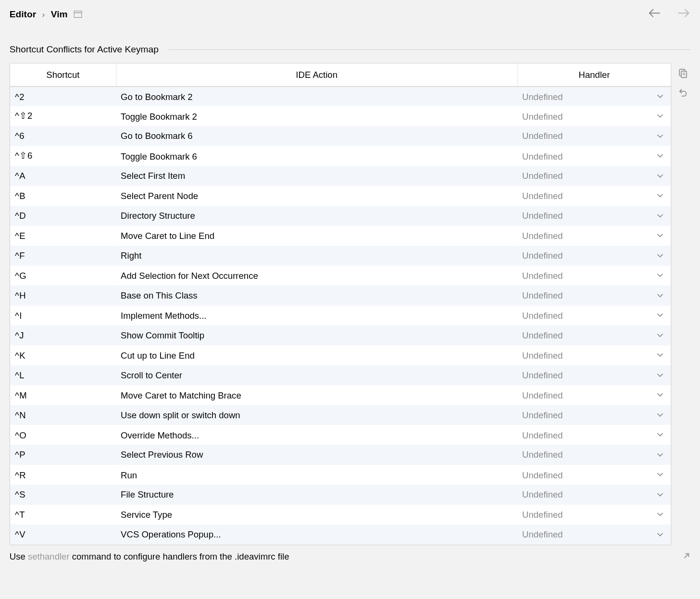 This screenshot has width=700, height=599. What do you see at coordinates (316, 275) in the screenshot?
I see `action-cell: Add Selection for Next Occurrence` at bounding box center [316, 275].